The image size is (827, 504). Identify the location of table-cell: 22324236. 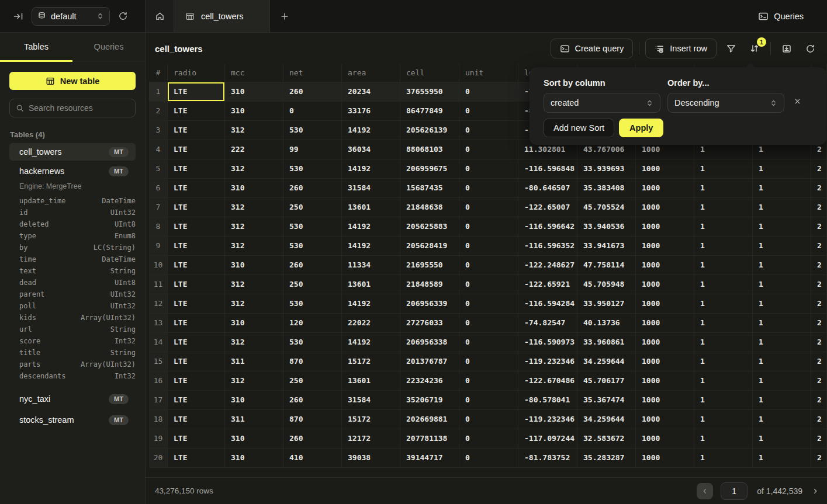
(430, 381).